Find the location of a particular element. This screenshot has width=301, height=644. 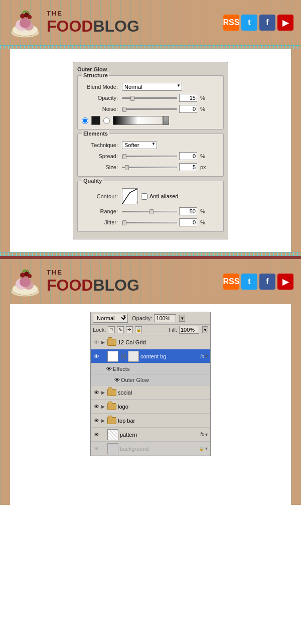

layers-opacity-input is located at coordinates (165, 318).